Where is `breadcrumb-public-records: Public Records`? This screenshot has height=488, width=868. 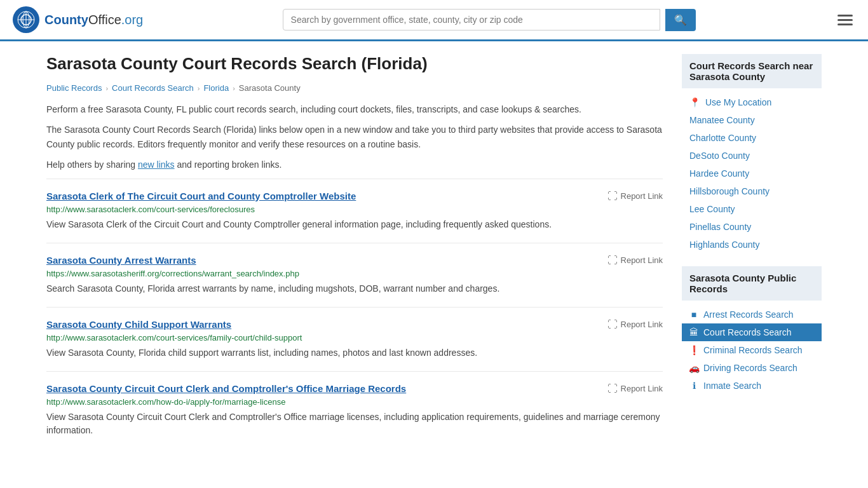
breadcrumb-public-records: Public Records is located at coordinates (74, 88).